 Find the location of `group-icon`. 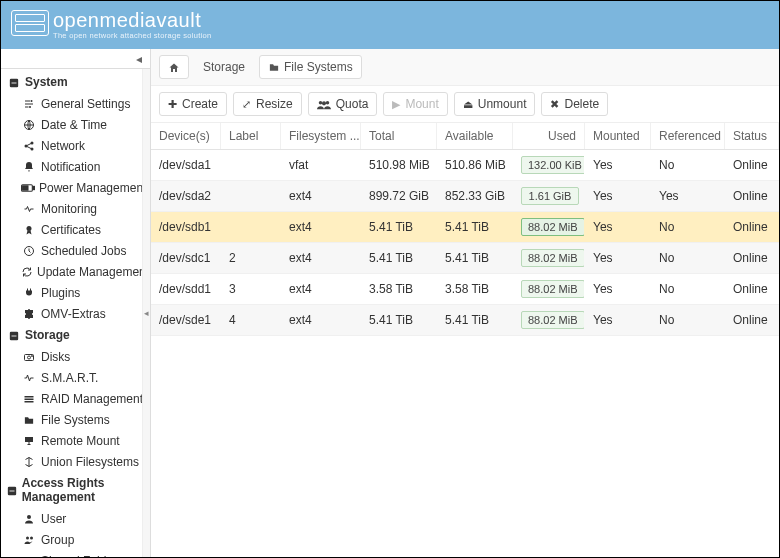

group-icon is located at coordinates (29, 540).